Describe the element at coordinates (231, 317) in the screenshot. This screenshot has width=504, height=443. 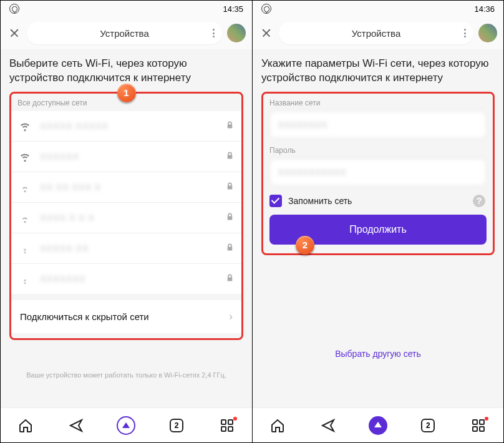
I see `chevron-right-icon: ›` at that location.